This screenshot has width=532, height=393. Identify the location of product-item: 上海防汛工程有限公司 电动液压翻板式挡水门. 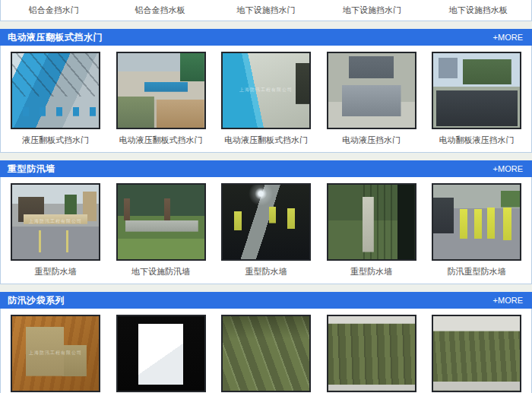
(266, 98).